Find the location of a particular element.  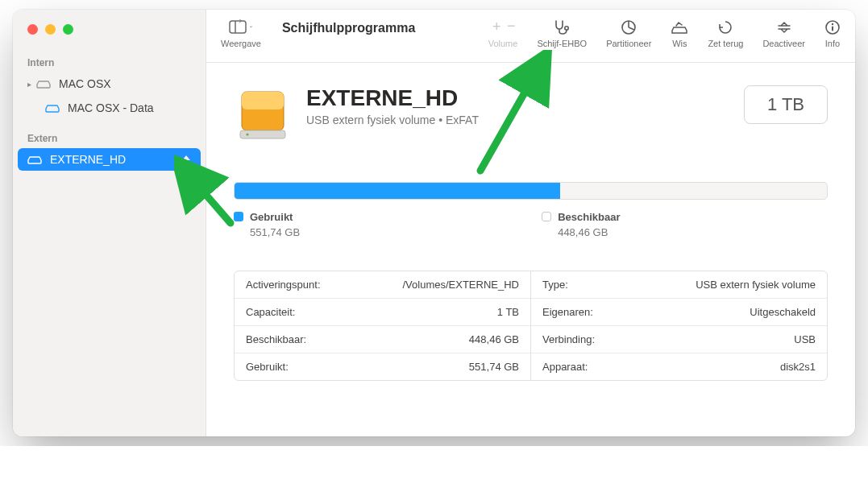

volume-subtitle: USB extern fysiek volume • ExFAT is located at coordinates (392, 120).